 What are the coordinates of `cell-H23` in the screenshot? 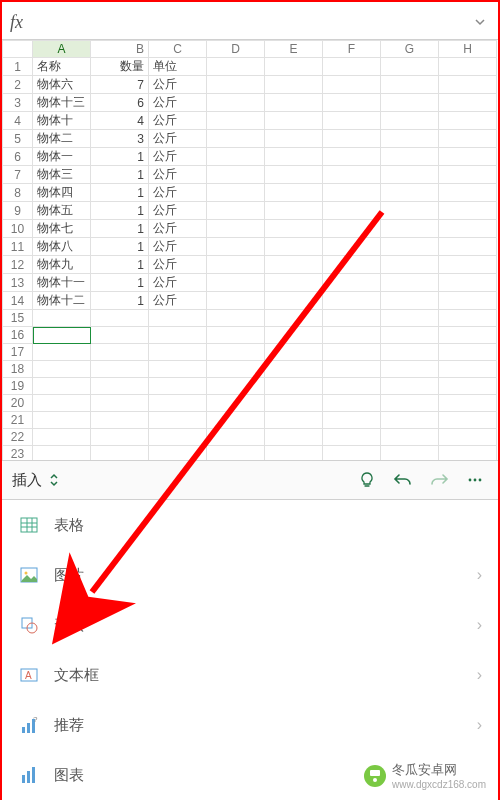 It's located at (468, 454).